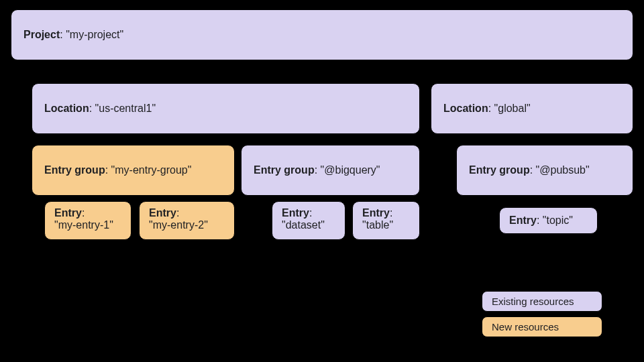 The height and width of the screenshot is (362, 644). I want to click on entry-dataset-box: Entry:"dataset", so click(309, 221).